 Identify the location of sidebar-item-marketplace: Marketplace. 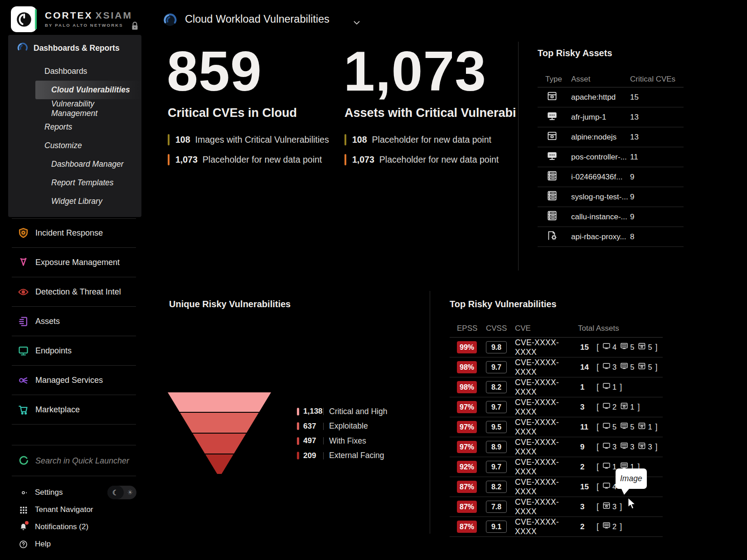
(74, 410).